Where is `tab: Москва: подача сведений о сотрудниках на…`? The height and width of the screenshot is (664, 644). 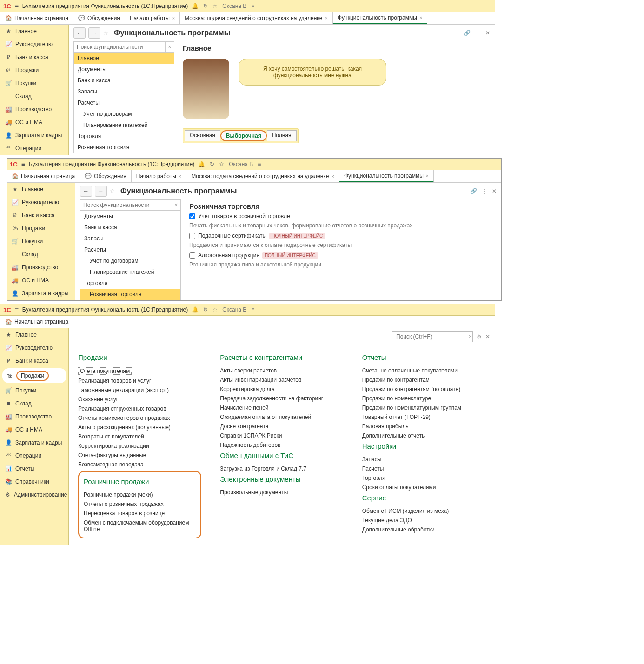 tab: Москва: подача сведений о сотрудниках на… is located at coordinates (263, 176).